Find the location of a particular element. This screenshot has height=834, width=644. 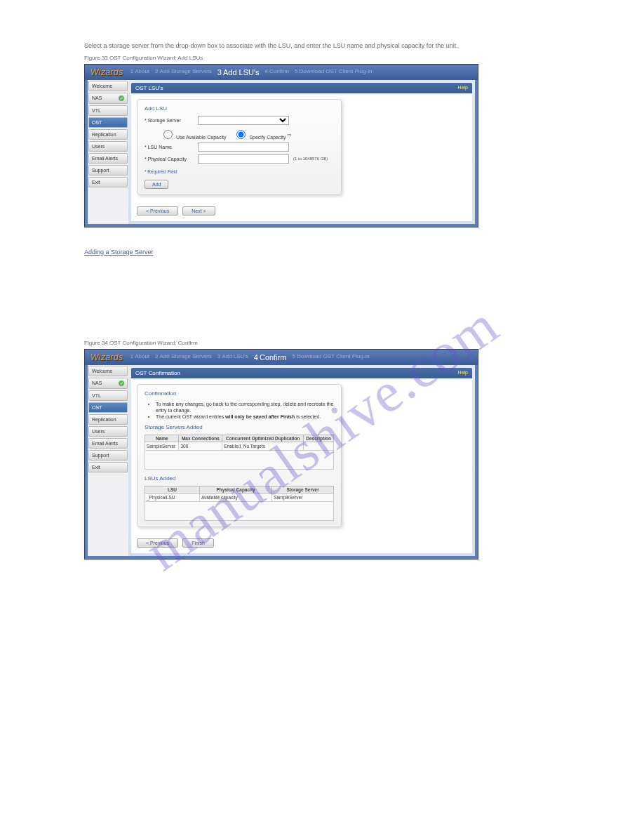

confirmation-bullet: To make any changes, go back to the corr… is located at coordinates (245, 407).